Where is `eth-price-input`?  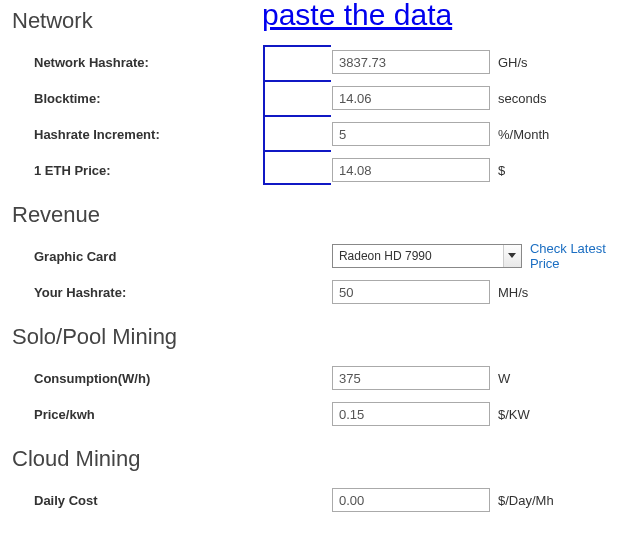 eth-price-input is located at coordinates (411, 170).